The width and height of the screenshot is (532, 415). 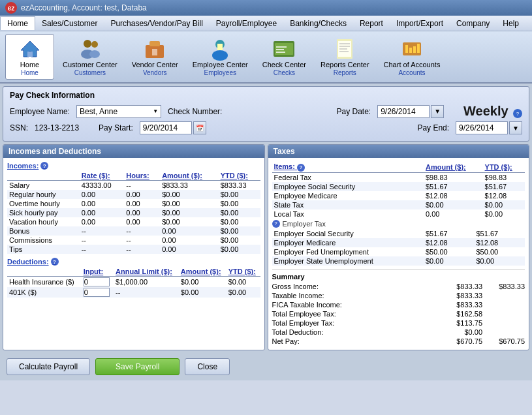 What do you see at coordinates (43, 204) in the screenshot?
I see `income-name: Overtime hourly` at bounding box center [43, 204].